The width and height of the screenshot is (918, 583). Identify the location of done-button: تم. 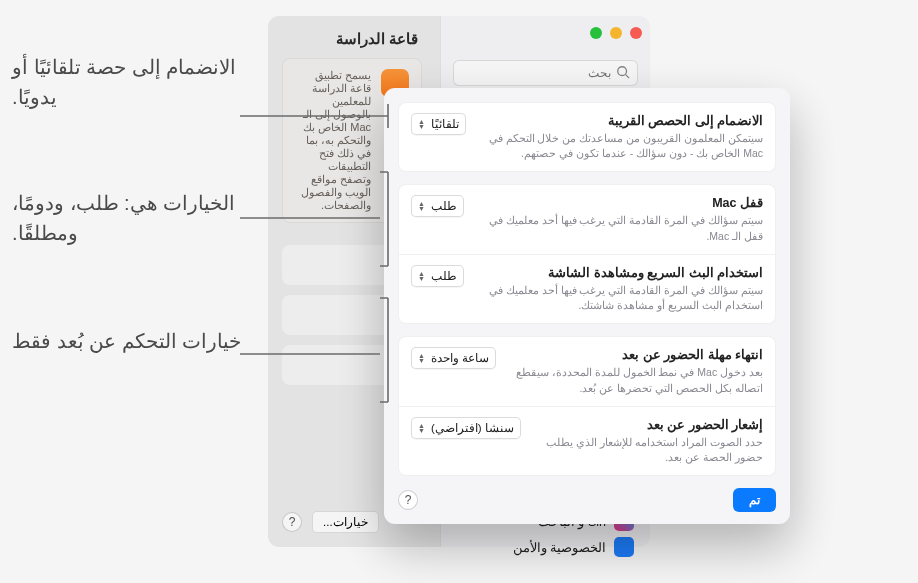
(754, 500).